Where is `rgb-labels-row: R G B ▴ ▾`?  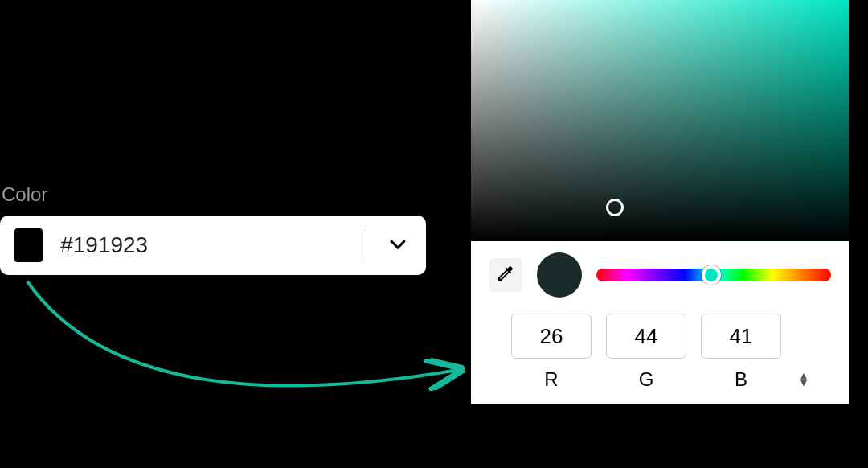
rgb-labels-row: R G B ▴ ▾ is located at coordinates (660, 384).